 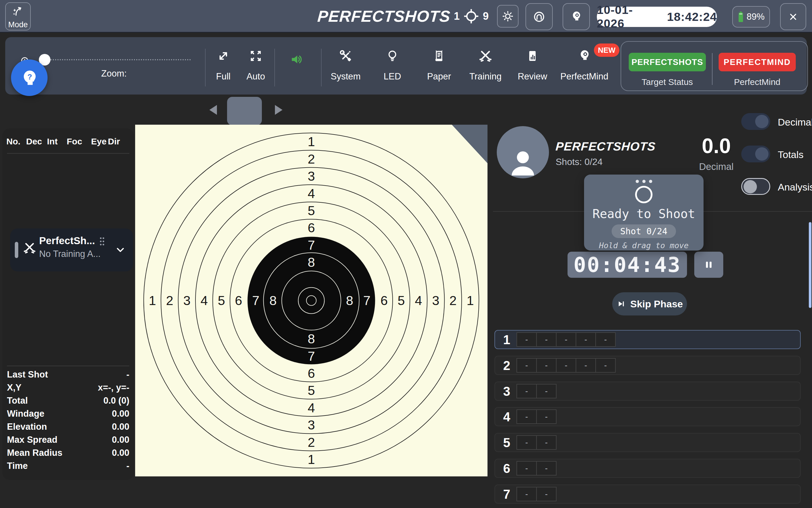 I want to click on speaker-icon, so click(x=297, y=60).